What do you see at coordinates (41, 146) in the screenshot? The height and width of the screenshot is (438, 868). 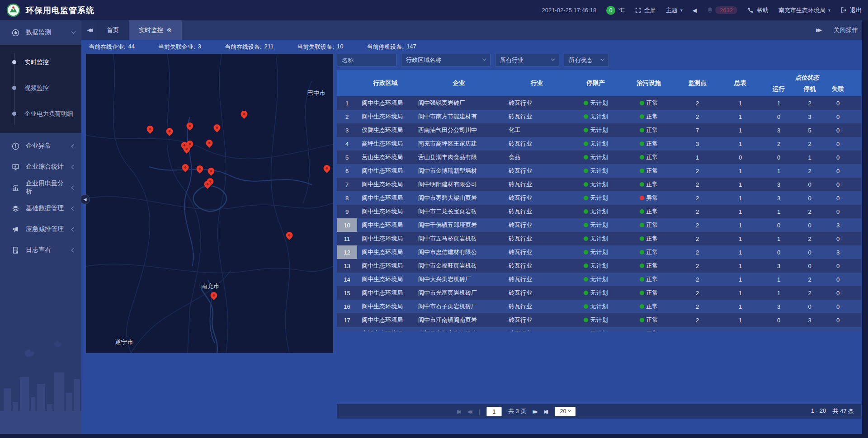 I see `sidebar-item-company-abnormal: 企业异常` at bounding box center [41, 146].